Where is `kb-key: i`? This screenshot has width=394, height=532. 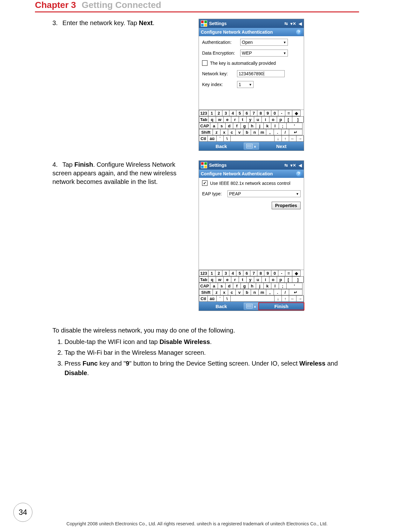 kb-key: i is located at coordinates (266, 279).